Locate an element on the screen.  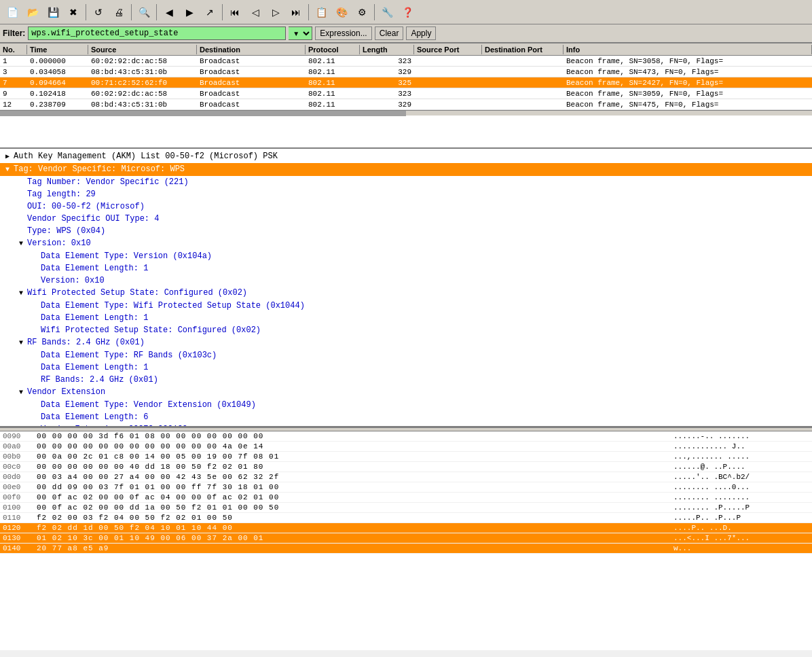
col-header-info: Info is located at coordinates (688, 50).